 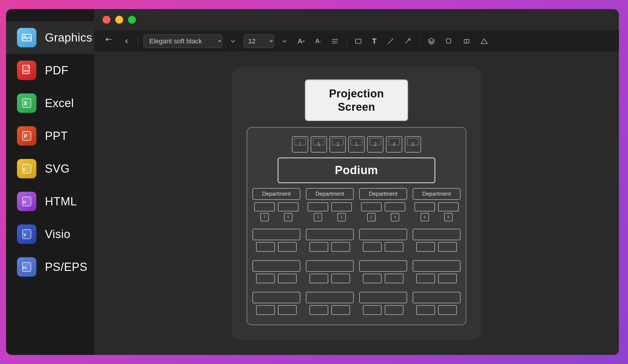 What do you see at coordinates (119, 20) in the screenshot?
I see `traffic-light-yellow` at bounding box center [119, 20].